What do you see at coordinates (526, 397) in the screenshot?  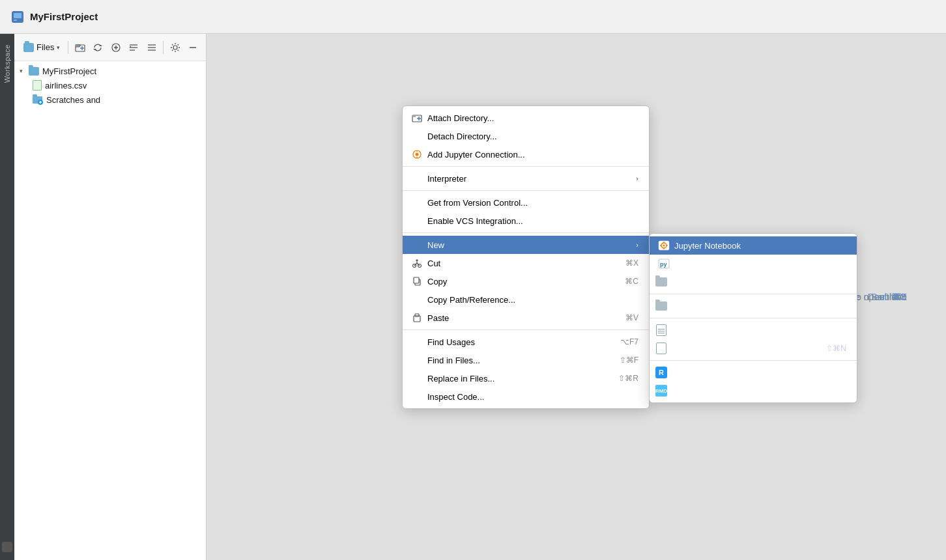 I see `menu-item-inspect-code: Inspect Code...` at bounding box center [526, 397].